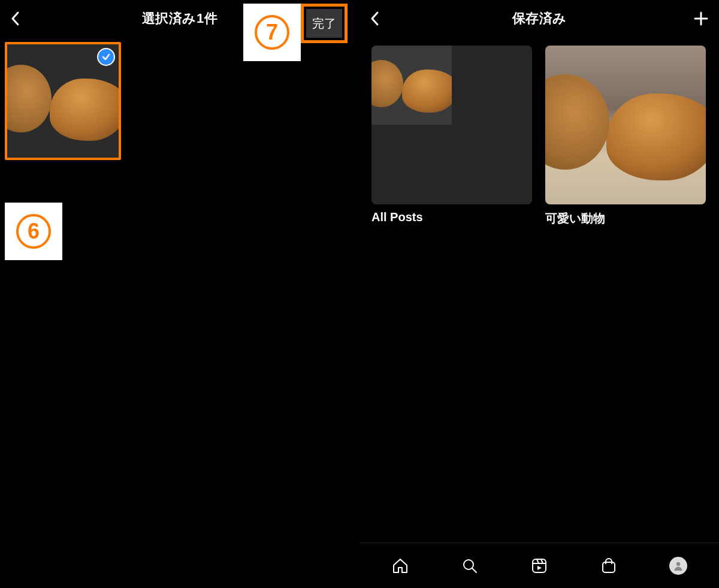  What do you see at coordinates (34, 231) in the screenshot?
I see `annotation-badge-6: 6` at bounding box center [34, 231].